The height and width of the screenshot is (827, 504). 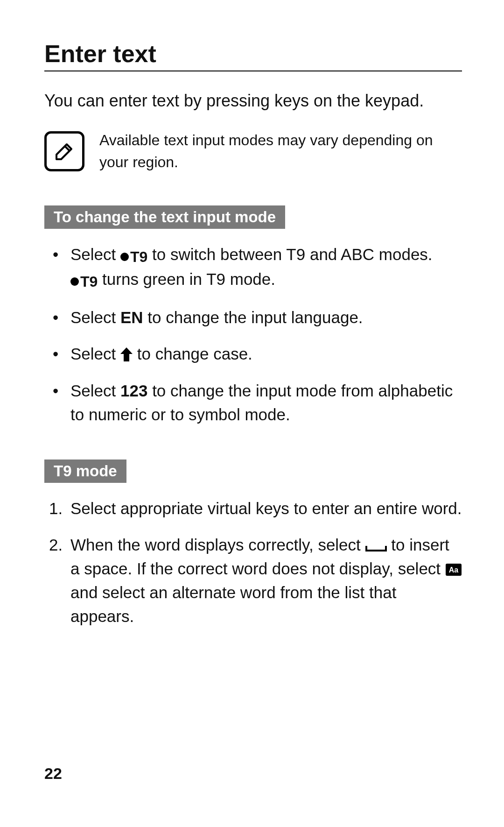 What do you see at coordinates (454, 570) in the screenshot?
I see `dictionary-aa-icon: Aa` at bounding box center [454, 570].